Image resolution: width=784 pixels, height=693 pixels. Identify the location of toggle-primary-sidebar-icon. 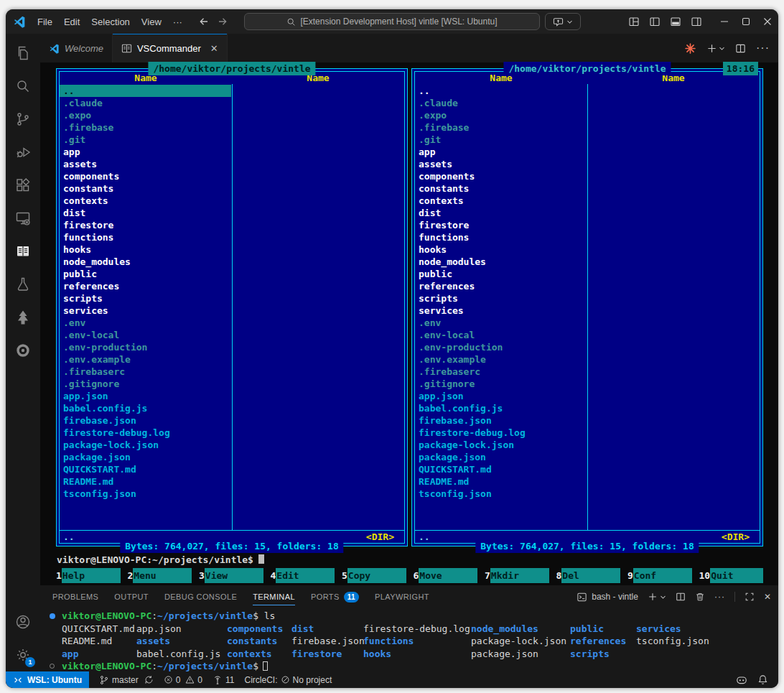
(655, 22).